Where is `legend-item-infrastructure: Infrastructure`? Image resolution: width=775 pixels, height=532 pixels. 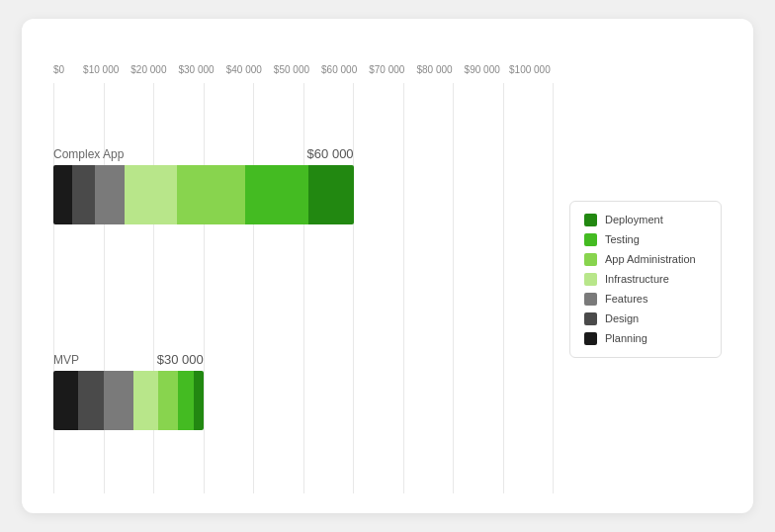
legend-item-infrastructure: Infrastructure is located at coordinates (646, 279).